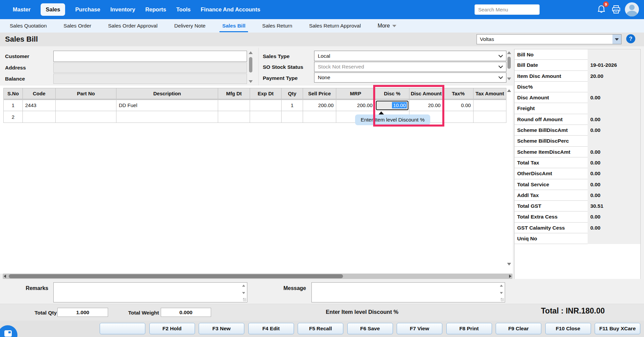 The image size is (644, 337). I want to click on fn-button-f11-buy-xcare: F11 Buy XCare, so click(617, 329).